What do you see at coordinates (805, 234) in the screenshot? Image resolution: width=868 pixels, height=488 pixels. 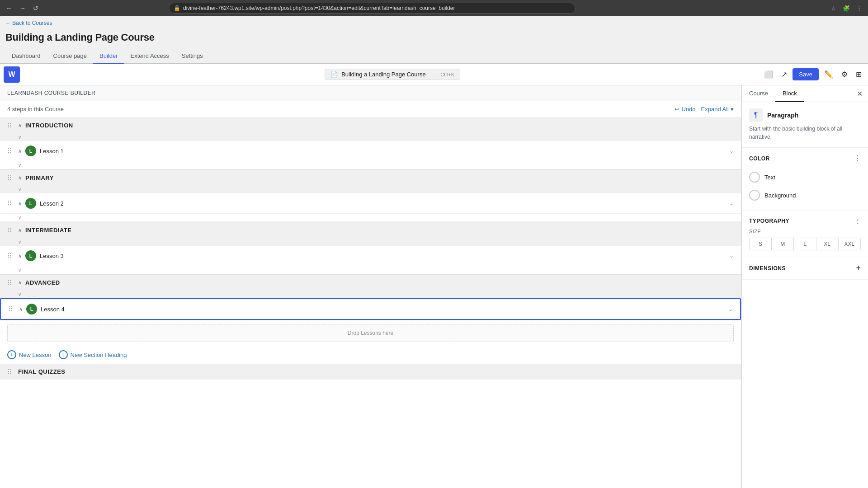 I see `panel-typography-section: Typography ⋮ SIZE S M L XL XXL` at bounding box center [805, 234].